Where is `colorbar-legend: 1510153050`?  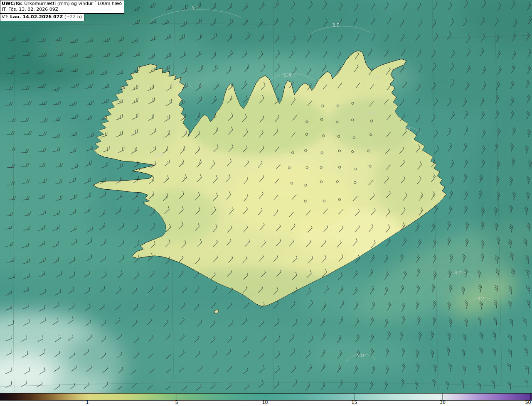
colorbar-legend: 1510153050 is located at coordinates (266, 399).